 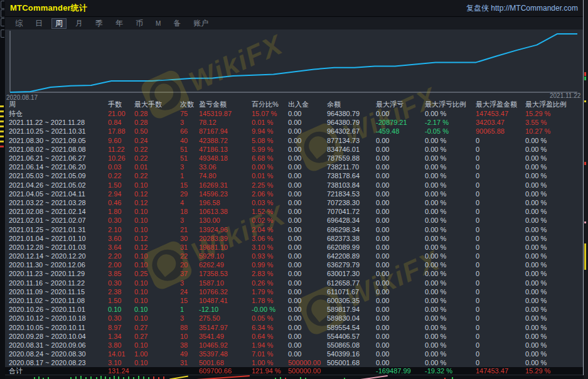 What do you see at coordinates (294, 185) in the screenshot?
I see `table-row: 2021.04.26 ~ 2021.05.021.500.101516269.3…` at bounding box center [294, 185].